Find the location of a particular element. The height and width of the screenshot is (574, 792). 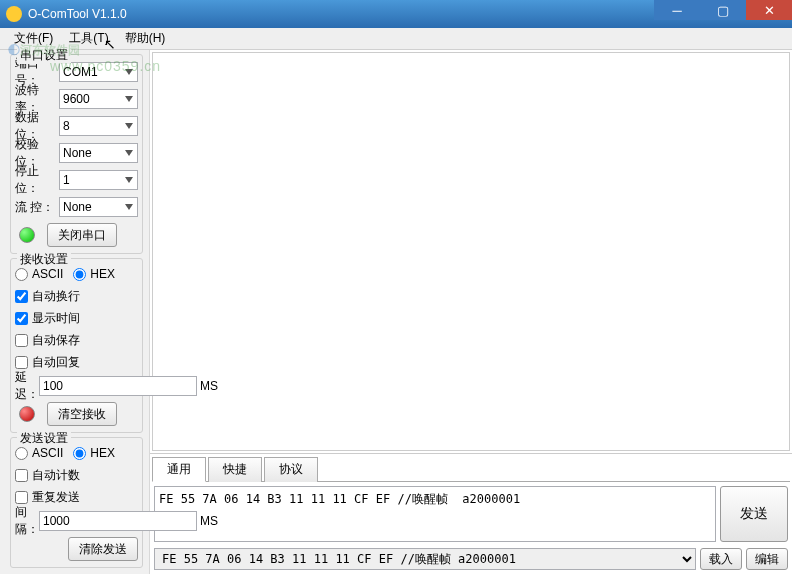

tab-protocol: 协议 is located at coordinates (291, 470).